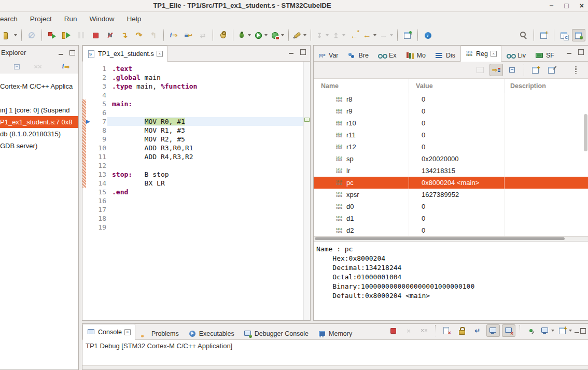 The width and height of the screenshot is (588, 370). What do you see at coordinates (551, 6) in the screenshot?
I see `minimize-window-icon: −` at bounding box center [551, 6].